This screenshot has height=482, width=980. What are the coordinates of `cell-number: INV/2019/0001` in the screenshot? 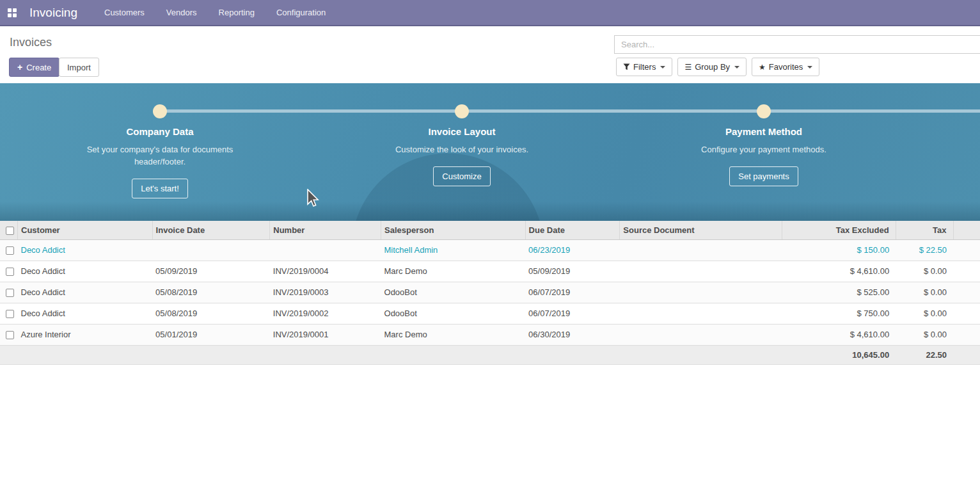 It's located at (326, 335).